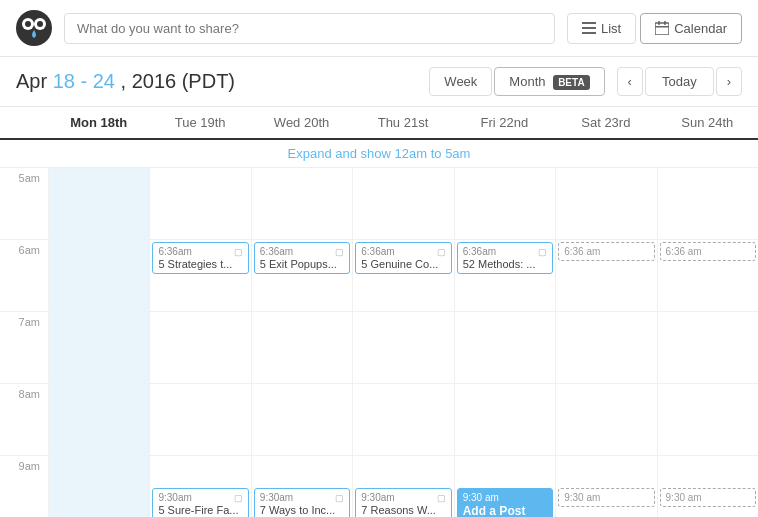 The width and height of the screenshot is (758, 517). Describe the element at coordinates (708, 348) in the screenshot. I see `cell-sun-7am` at that location.